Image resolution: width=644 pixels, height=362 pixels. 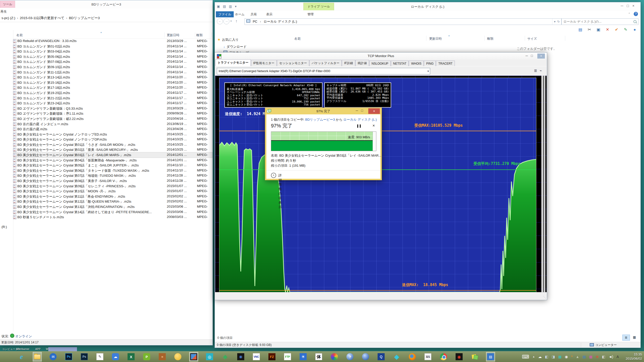 I want to click on BD ヨルムンガンド 第13-14話.m2ts: BD ヨルムンガンド 第13-14話.m2ts 2014/11/20 ... M…, so click(x=113, y=77).